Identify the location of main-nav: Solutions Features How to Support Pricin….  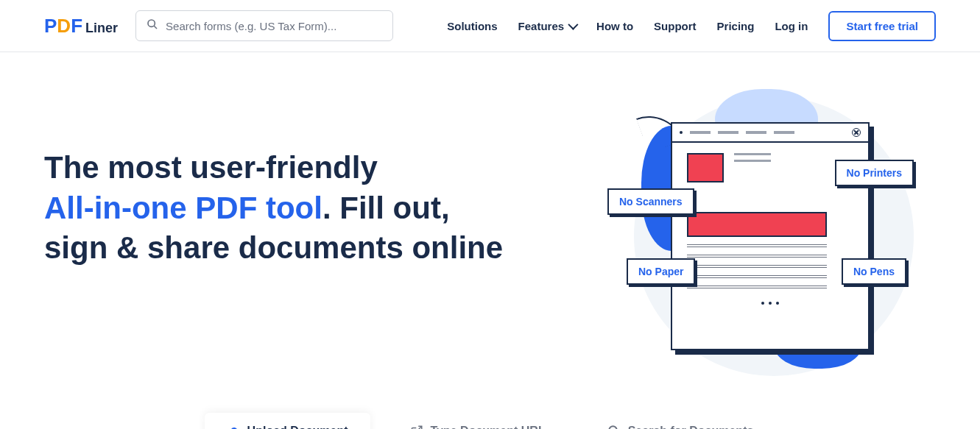
(691, 26).